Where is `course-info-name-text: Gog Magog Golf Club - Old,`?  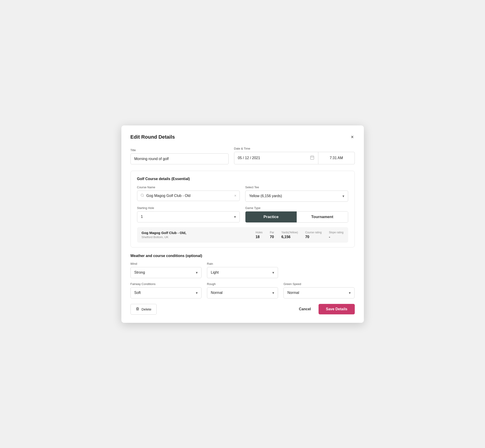 course-info-name-text: Gog Magog Golf Club - Old, is located at coordinates (199, 233).